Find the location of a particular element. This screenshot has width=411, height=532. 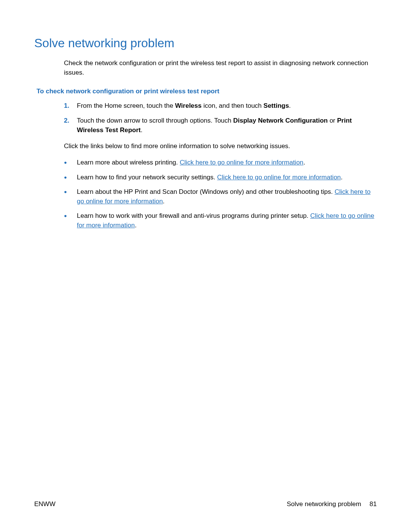

footer-left: ENWW is located at coordinates (45, 504).